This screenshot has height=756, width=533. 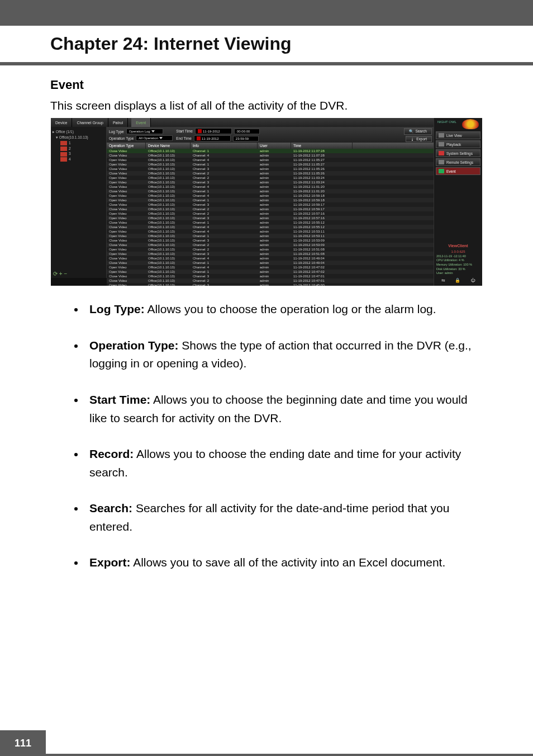 I want to click on table-cell: Channel: 2, so click(x=224, y=214).